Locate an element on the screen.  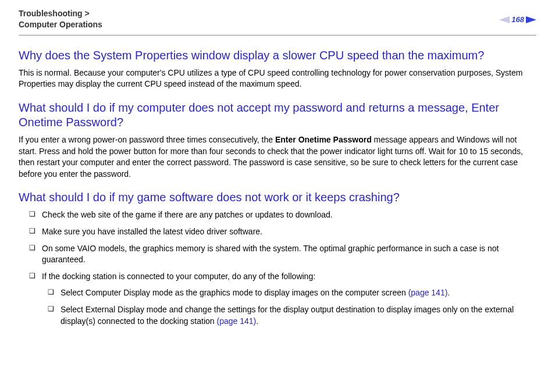
breadcrumb-line-2: Computer Operations is located at coordinates (61, 24).